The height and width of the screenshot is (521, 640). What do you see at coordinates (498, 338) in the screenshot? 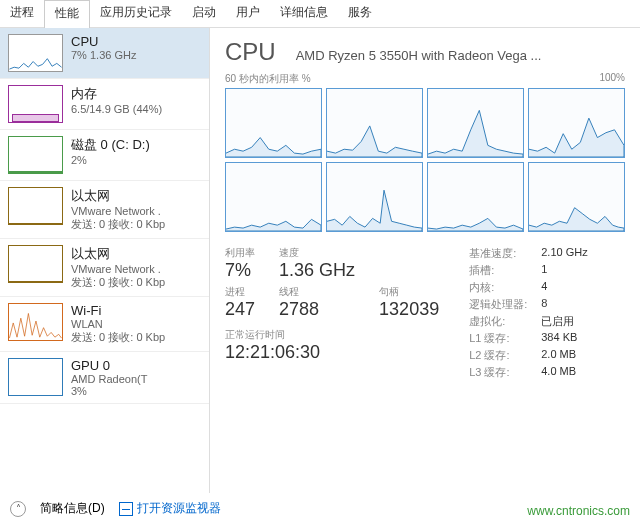
I see `l1-label: L1 缓存:` at bounding box center [498, 338].